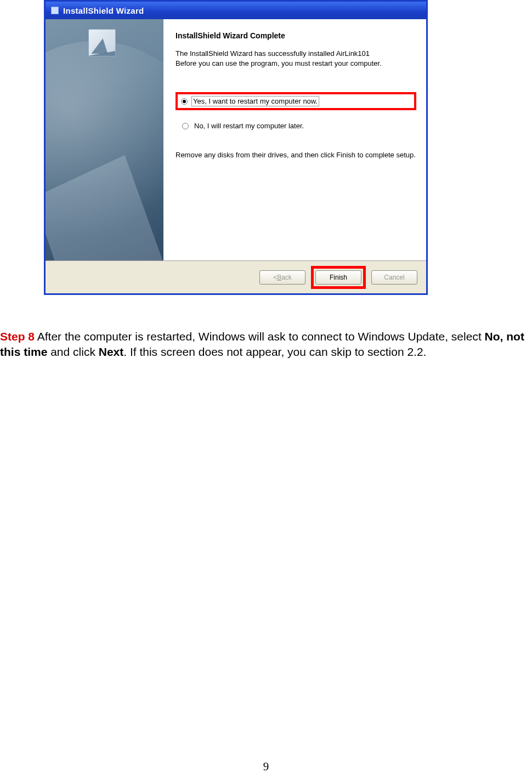  I want to click on radio-restart-now: Yes, I want to restart my computer now., so click(296, 101).